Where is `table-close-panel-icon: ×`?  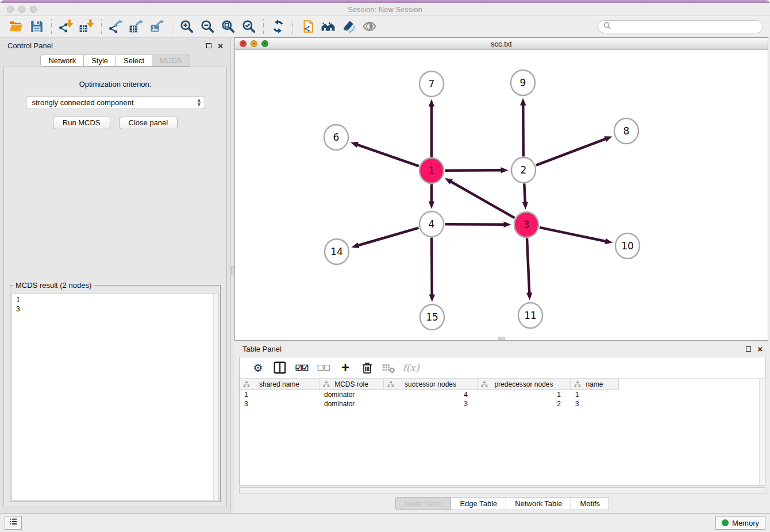
table-close-panel-icon: × is located at coordinates (760, 349).